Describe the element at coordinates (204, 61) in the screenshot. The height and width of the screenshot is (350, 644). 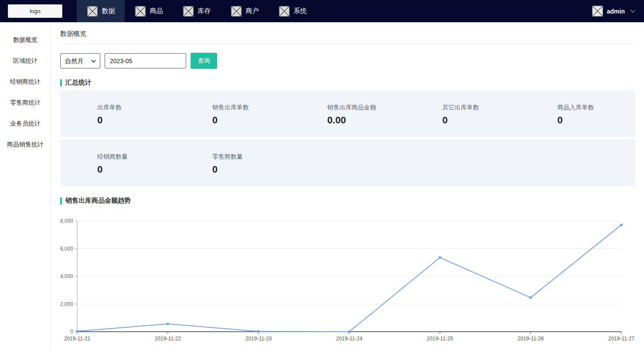
I see `query-button: 查询` at that location.